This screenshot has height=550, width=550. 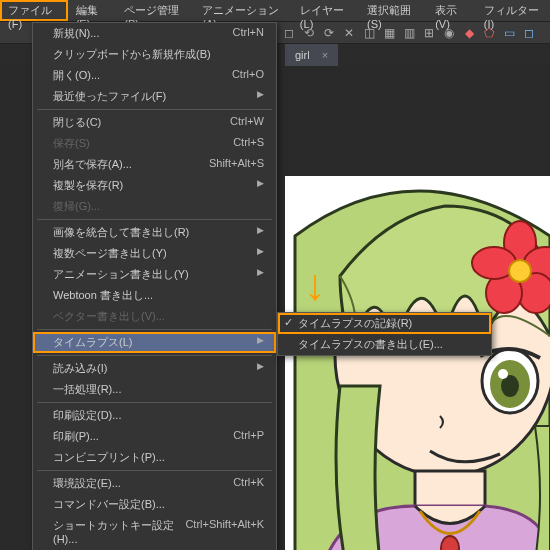 I want to click on menu-item: 新規(N)...Ctrl+N, so click(x=154, y=34).